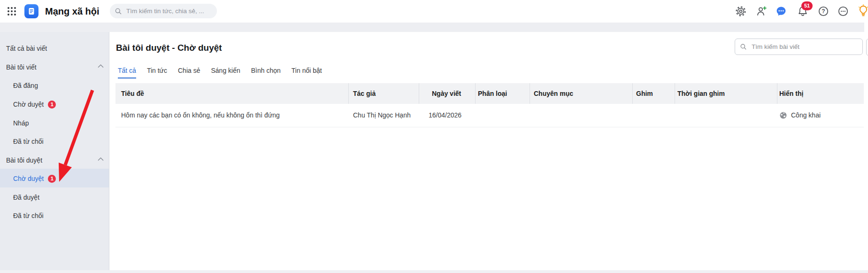 This screenshot has height=273, width=868. I want to click on col-pin: Ghim, so click(645, 94).